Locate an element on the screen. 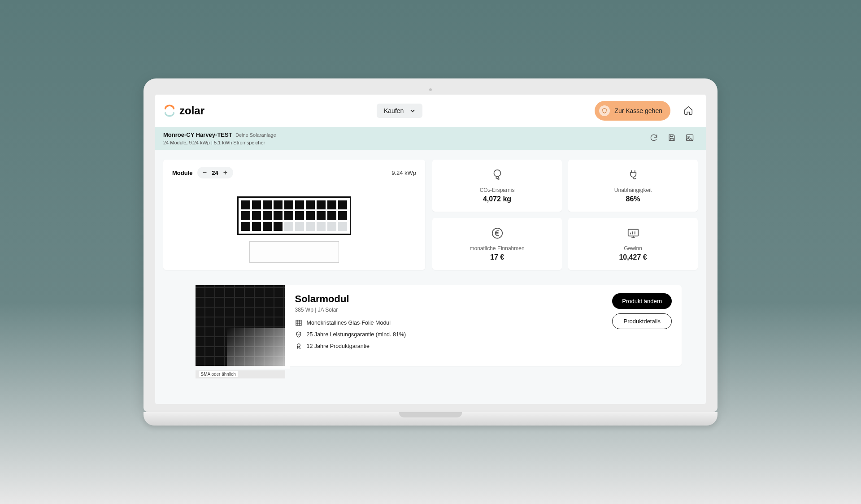  module-kwp: 9.24 kWp is located at coordinates (404, 173).